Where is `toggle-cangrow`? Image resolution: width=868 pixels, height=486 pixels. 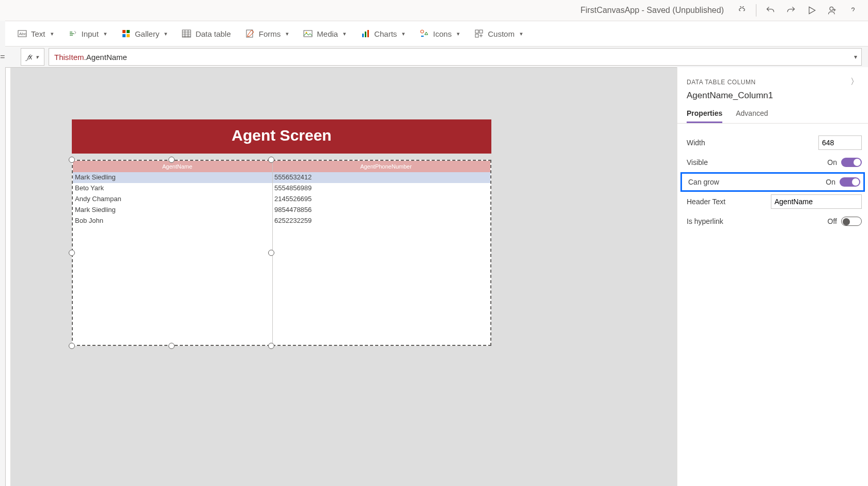 toggle-cangrow is located at coordinates (850, 182).